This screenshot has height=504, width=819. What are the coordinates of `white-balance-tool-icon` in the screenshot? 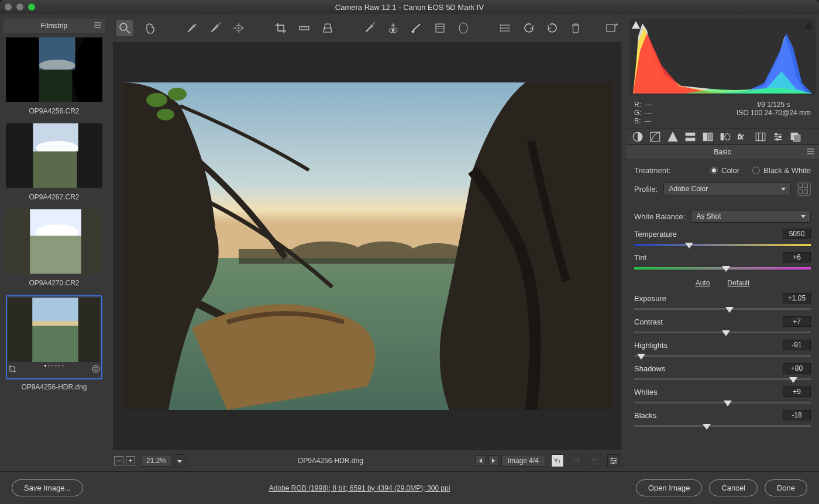 It's located at (192, 28).